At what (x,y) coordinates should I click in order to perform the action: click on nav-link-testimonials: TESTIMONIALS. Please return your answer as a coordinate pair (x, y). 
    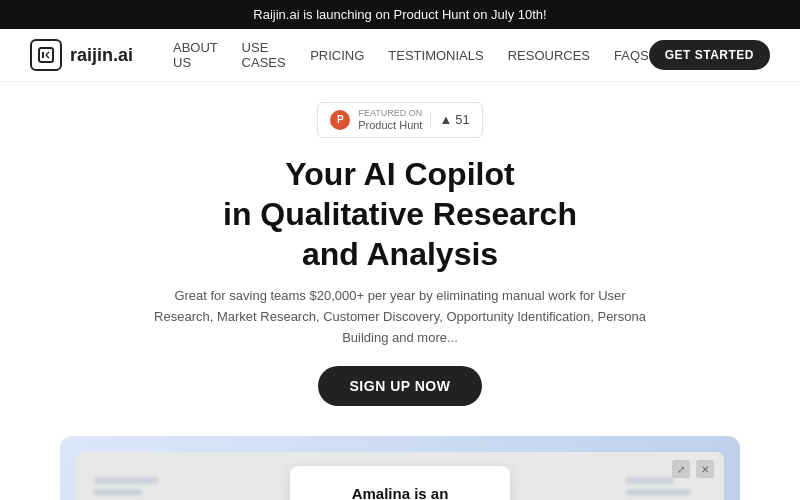
    Looking at the image, I should click on (436, 56).